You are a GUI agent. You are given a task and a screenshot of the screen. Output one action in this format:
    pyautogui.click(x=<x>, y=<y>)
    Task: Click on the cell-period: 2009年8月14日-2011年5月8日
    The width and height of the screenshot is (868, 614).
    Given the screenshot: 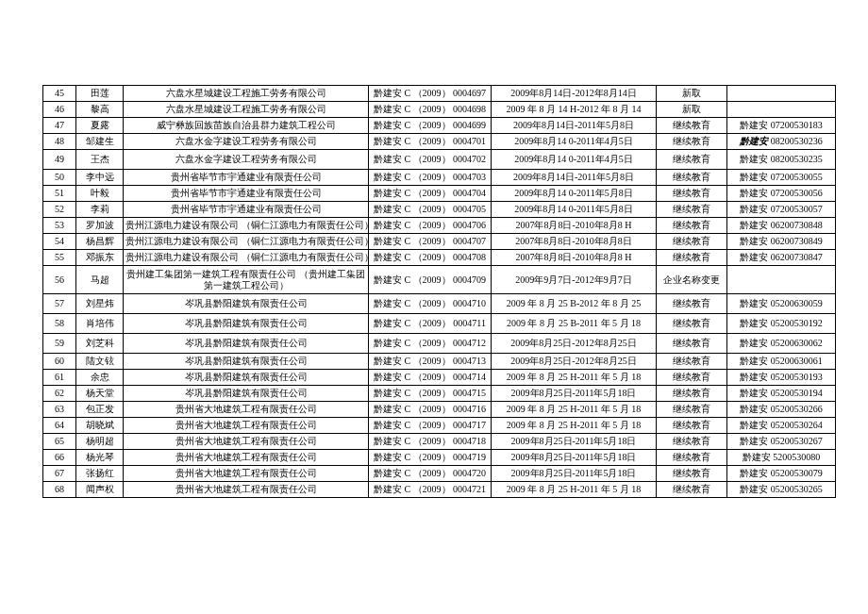 What is the action you would take?
    pyautogui.click(x=574, y=126)
    